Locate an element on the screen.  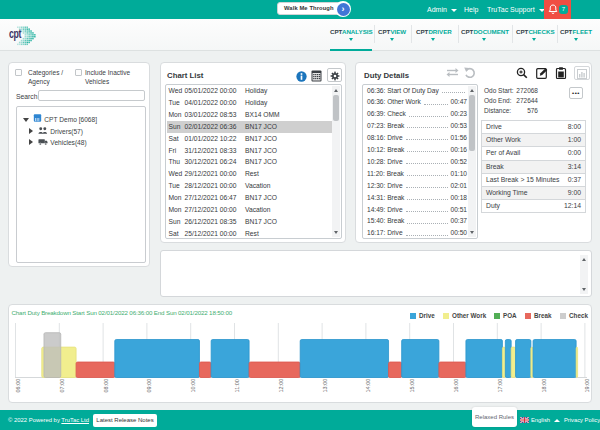
svg-text: 13:00 is located at coordinates (325, 386).